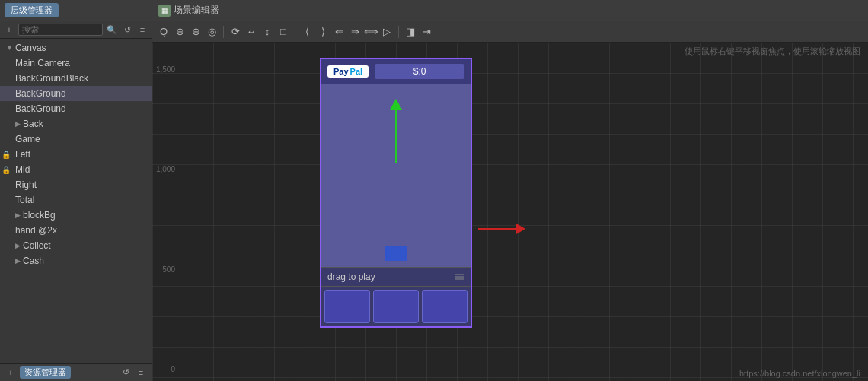 The width and height of the screenshot is (868, 381). What do you see at coordinates (76, 78) in the screenshot?
I see `layer-item-bg-black: BackGroundBlack` at bounding box center [76, 78].